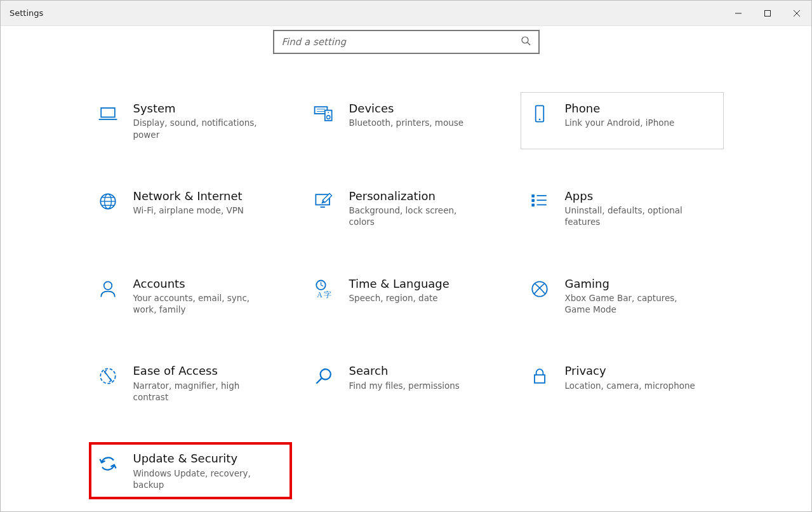 This screenshot has height=512, width=812. What do you see at coordinates (190, 383) in the screenshot?
I see `category-ease-of-access: Ease of Access Narrator, magnifier, high…` at bounding box center [190, 383].